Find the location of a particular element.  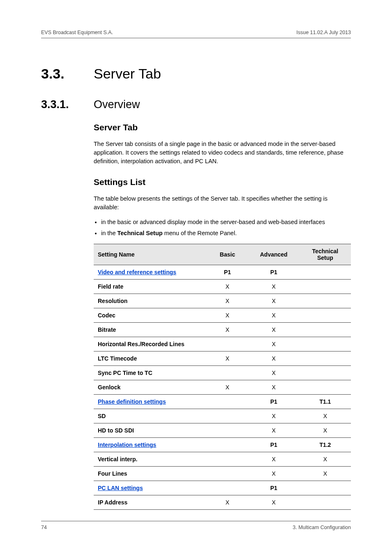

setting-link: PC LAN settings is located at coordinates (120, 488).